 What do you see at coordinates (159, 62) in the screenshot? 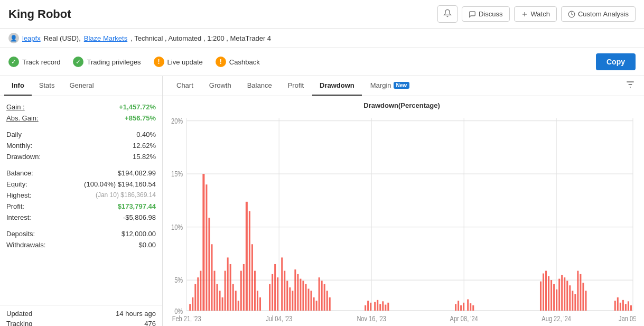
I see `warn-icon-live-update: !` at bounding box center [159, 62].